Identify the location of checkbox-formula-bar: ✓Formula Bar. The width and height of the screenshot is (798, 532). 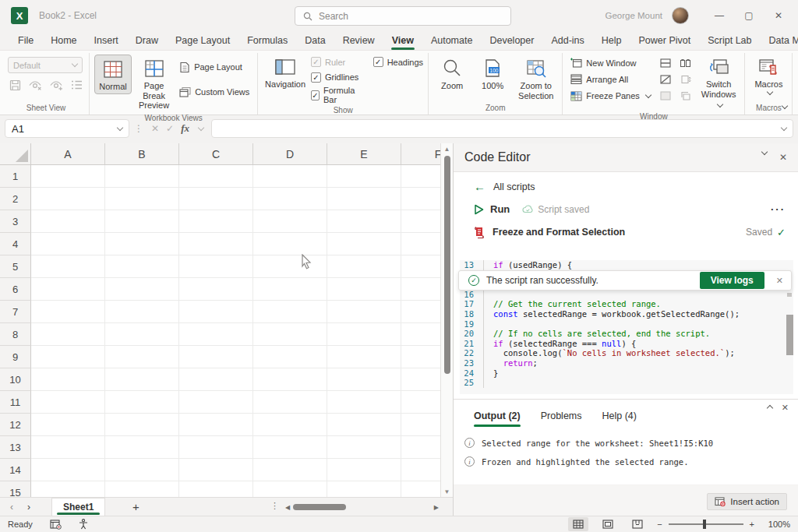
(337, 95).